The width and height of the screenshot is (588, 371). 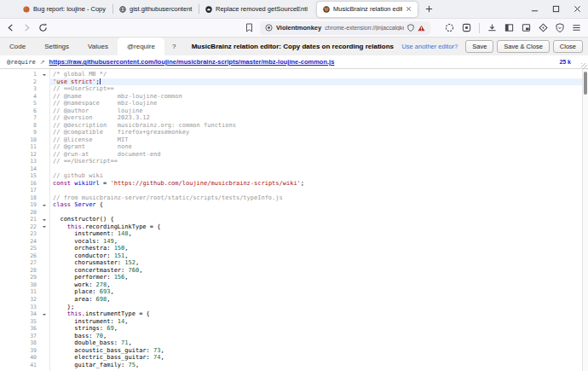 What do you see at coordinates (294, 227) in the screenshot?
I see `code-line: 22 this.recordingLinkType = {` at bounding box center [294, 227].